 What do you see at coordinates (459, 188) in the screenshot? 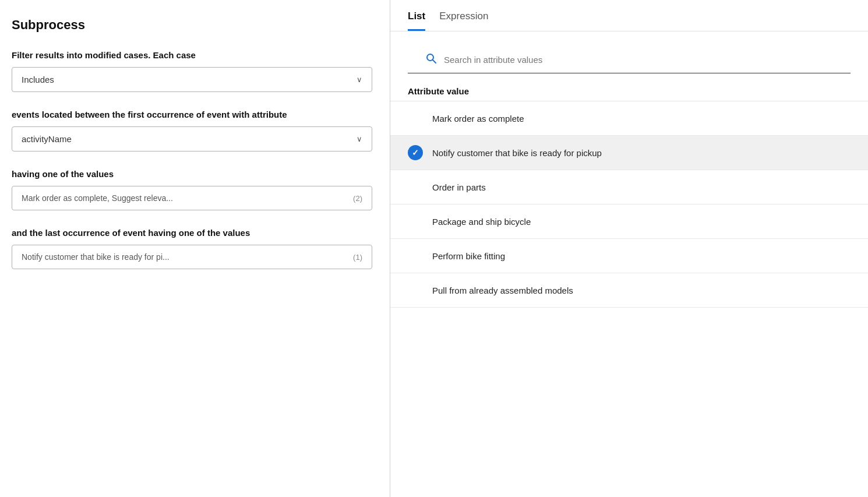
I see `list-item-label: Order in parts` at bounding box center [459, 188].